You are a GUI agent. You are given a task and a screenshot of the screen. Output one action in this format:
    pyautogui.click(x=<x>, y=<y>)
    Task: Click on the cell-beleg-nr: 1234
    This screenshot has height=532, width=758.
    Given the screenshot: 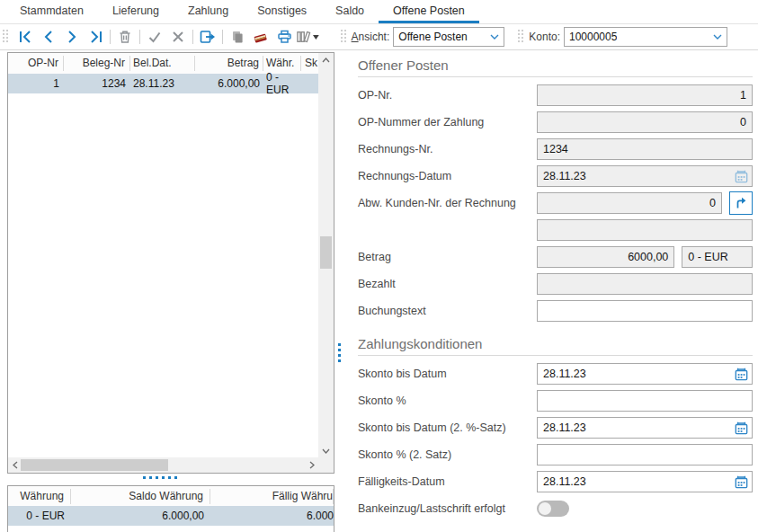 What is the action you would take?
    pyautogui.click(x=97, y=84)
    